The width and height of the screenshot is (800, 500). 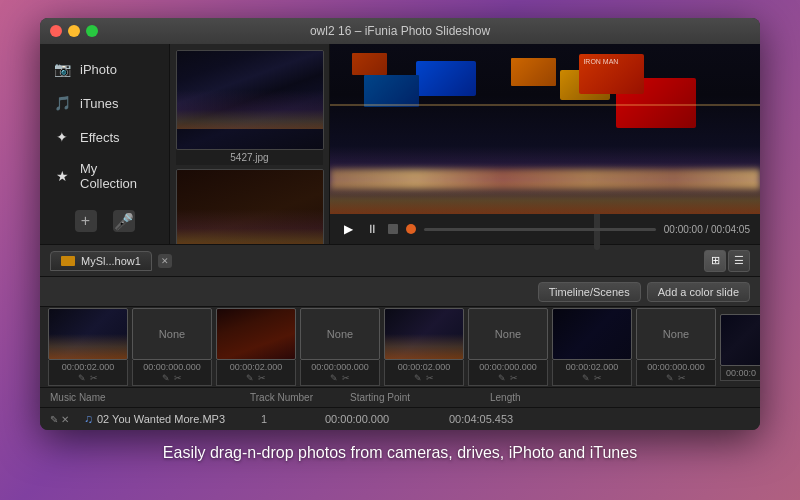 I want to click on time-current: 00:00:00, so click(x=684, y=230).